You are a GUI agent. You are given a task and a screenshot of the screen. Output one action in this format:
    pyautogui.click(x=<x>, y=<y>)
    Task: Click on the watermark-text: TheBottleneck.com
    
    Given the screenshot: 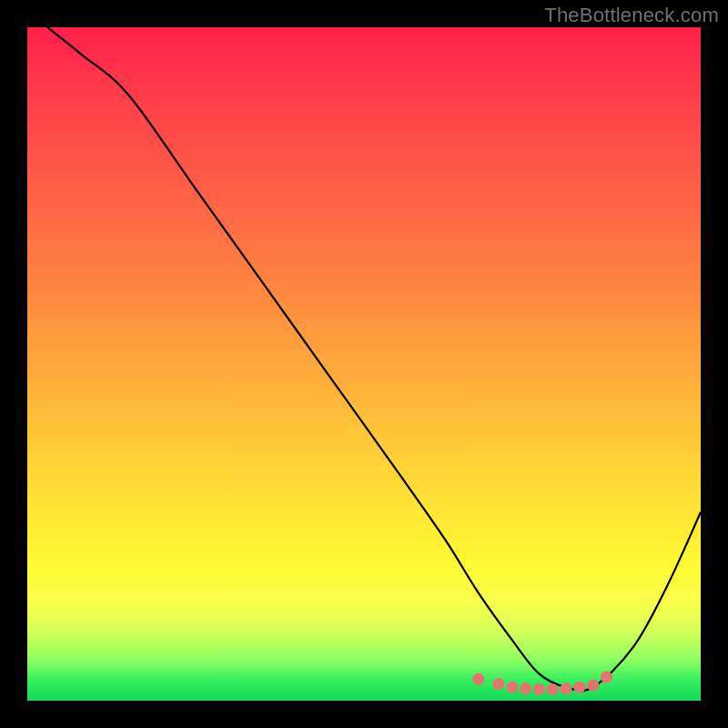 What is the action you would take?
    pyautogui.click(x=632, y=15)
    